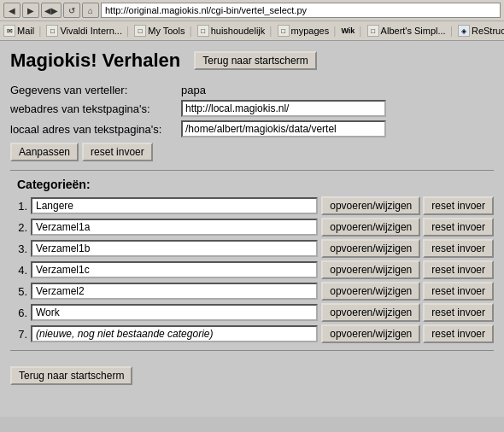 Image resolution: width=504 pixels, height=432 pixels. I want to click on sep1: │, so click(40, 31).